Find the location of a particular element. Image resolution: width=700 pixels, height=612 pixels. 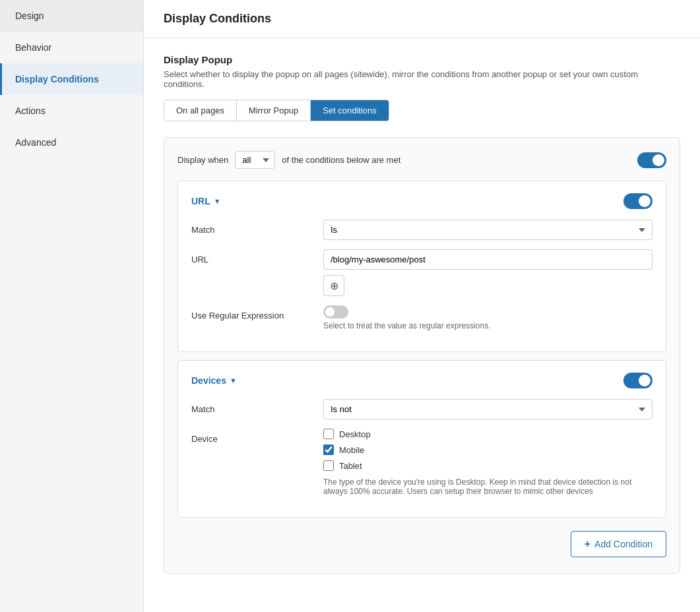

main-conditions-toggle is located at coordinates (652, 160).